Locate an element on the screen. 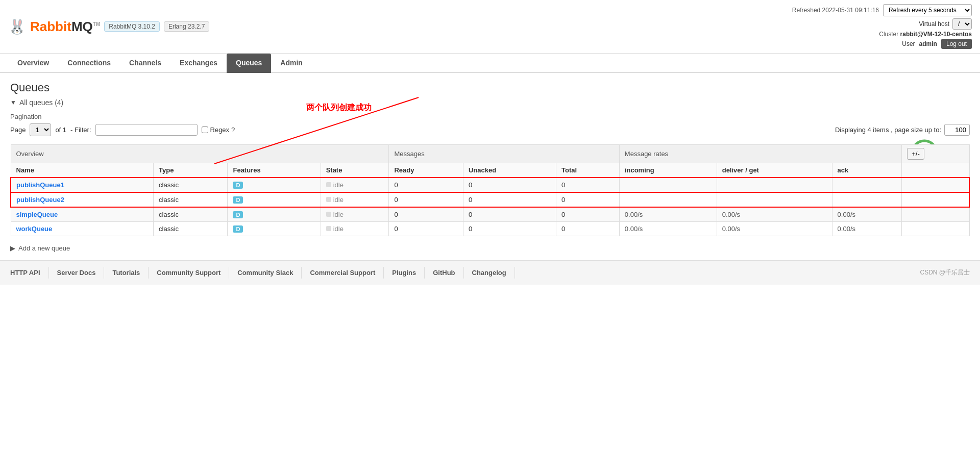 This screenshot has width=980, height=453. table-row: workQueueclassicDidle0000.00/s0.00/s0.00… is located at coordinates (490, 229).